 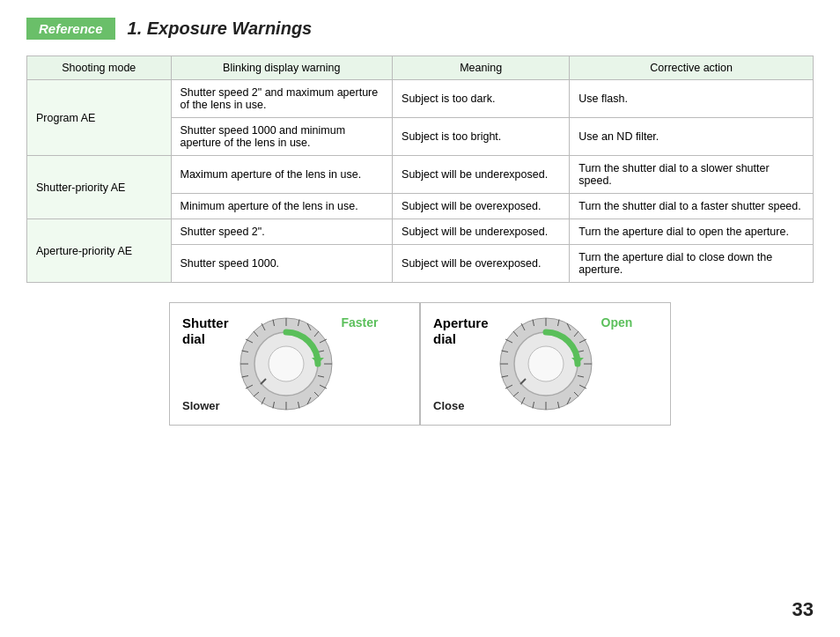 What do you see at coordinates (692, 264) in the screenshot?
I see `action-3-2: Turn the aperture dial to close down the…` at bounding box center [692, 264].